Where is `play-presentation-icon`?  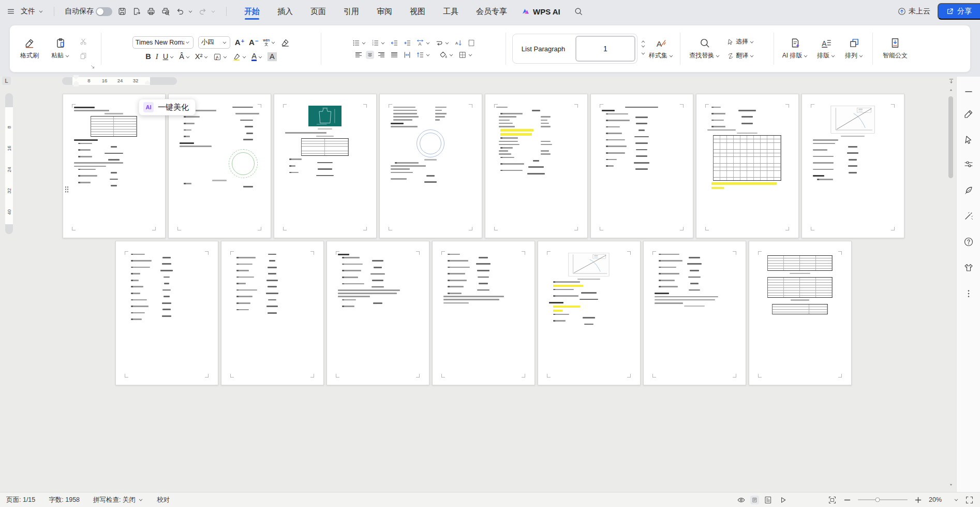
play-presentation-icon is located at coordinates (783, 500).